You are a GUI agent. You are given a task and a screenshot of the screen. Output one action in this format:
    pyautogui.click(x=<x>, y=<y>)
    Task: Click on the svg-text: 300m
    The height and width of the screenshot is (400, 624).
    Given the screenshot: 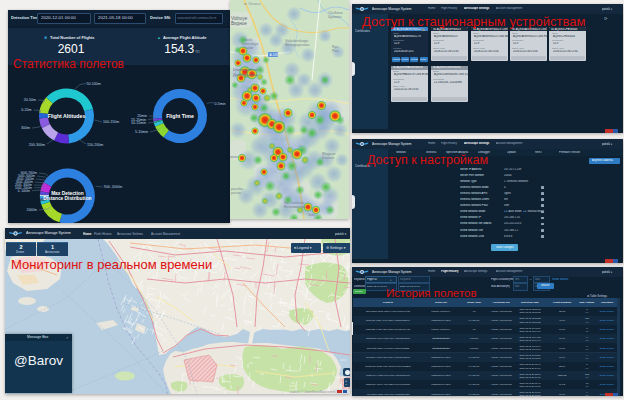 What is the action you would take?
    pyautogui.click(x=26, y=128)
    